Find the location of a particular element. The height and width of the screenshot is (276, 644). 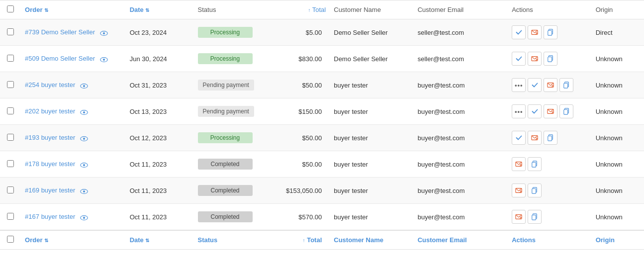

status-badge: Pending payment is located at coordinates (226, 111).